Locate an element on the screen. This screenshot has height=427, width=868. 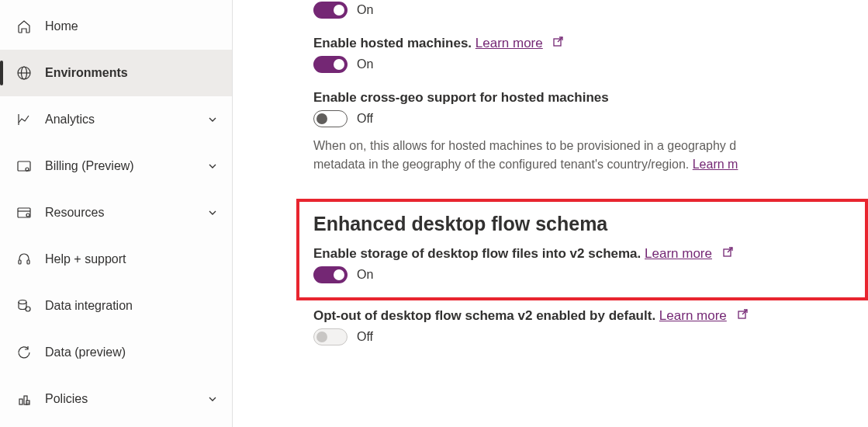
data-refresh-icon is located at coordinates (24, 352).